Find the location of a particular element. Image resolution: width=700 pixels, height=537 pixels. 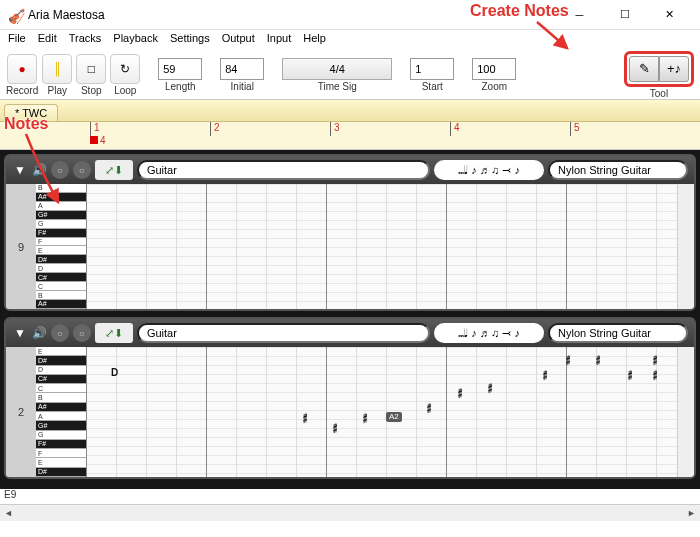

timesig-button: 4/4 is located at coordinates (337, 69).